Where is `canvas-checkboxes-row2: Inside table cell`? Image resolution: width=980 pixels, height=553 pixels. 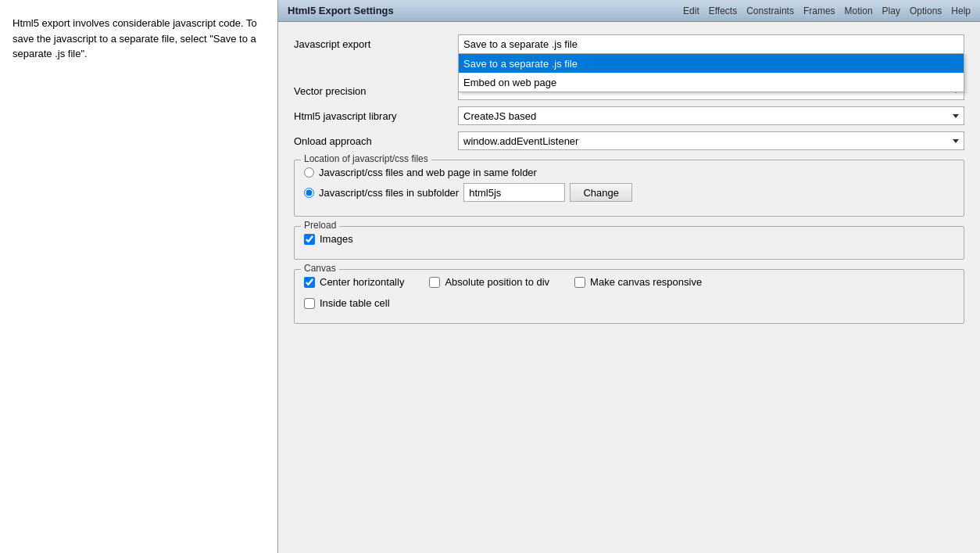 canvas-checkboxes-row2: Inside table cell is located at coordinates (629, 303).